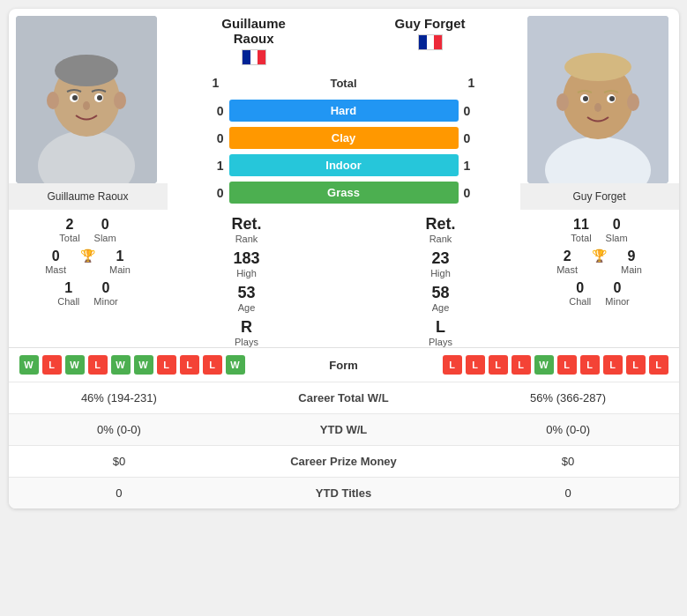 The width and height of the screenshot is (687, 616). What do you see at coordinates (440, 281) in the screenshot?
I see `player2-center-stats: Ret. Rank 23 High 58 Age L Plays` at bounding box center [440, 281].